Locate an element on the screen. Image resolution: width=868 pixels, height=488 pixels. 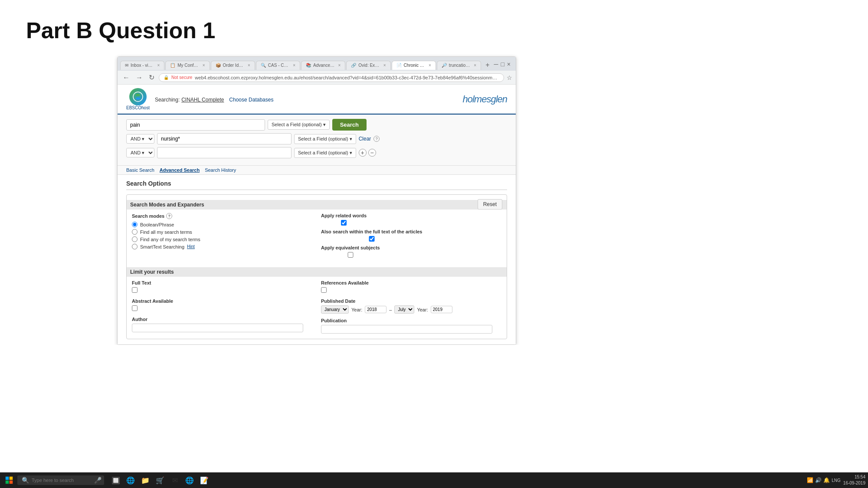
nav-advanced-search: Advanced Search is located at coordinates (180, 170).